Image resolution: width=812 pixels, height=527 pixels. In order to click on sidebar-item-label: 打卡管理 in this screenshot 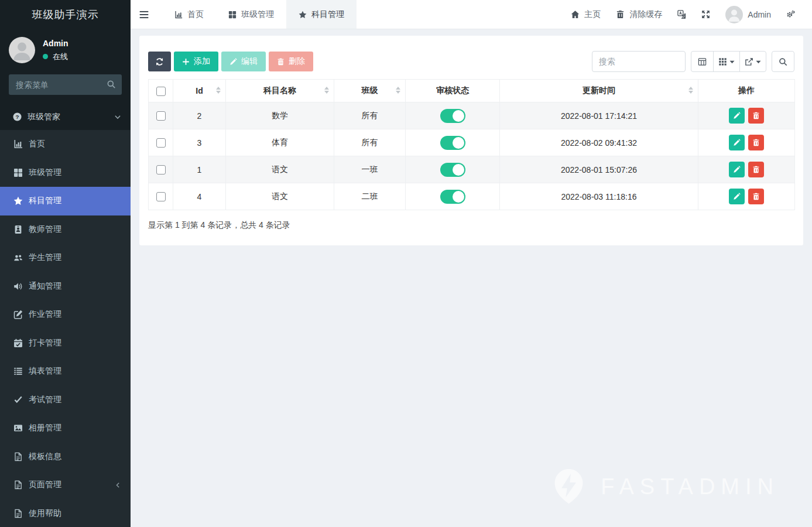, I will do `click(45, 343)`.